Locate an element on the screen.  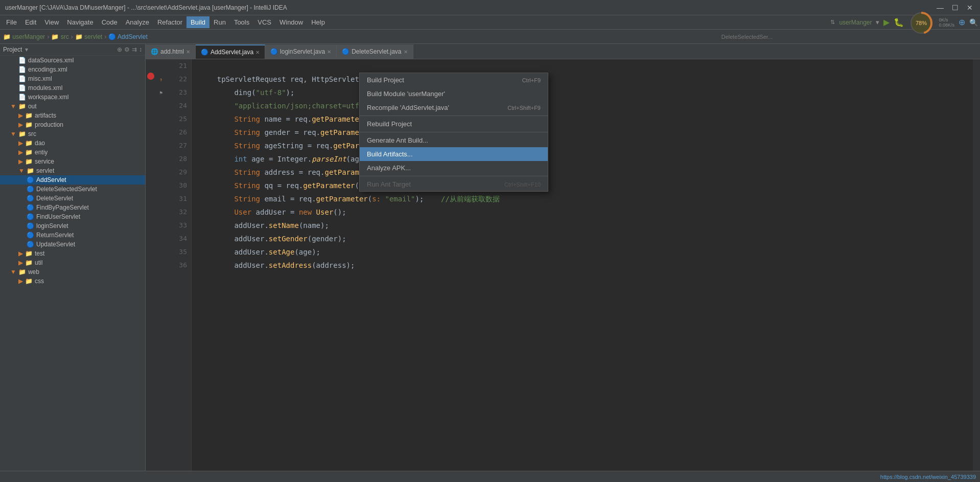
tree-label: loginServlet is located at coordinates (52, 226).